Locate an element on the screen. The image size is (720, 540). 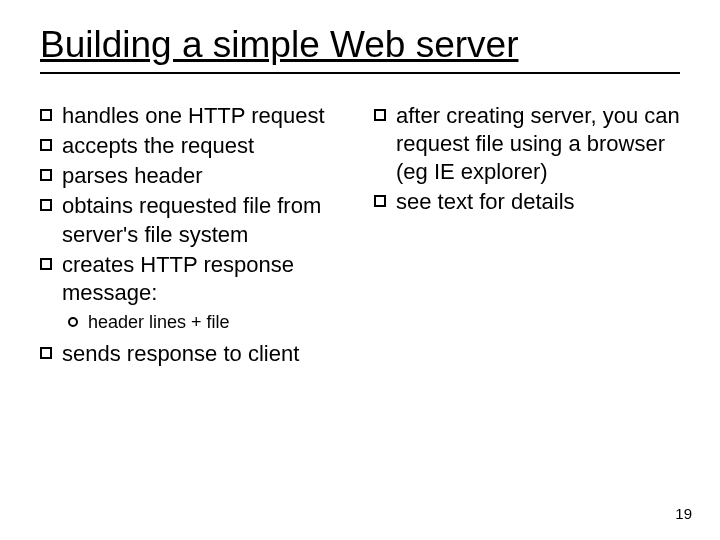
list-item-text: parses header is located at coordinates (132, 176).